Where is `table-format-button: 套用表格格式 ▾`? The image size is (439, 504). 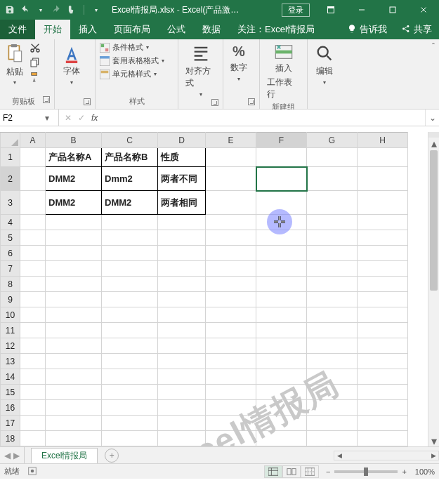 table-format-button: 套用表格格式 ▾ is located at coordinates (132, 60).